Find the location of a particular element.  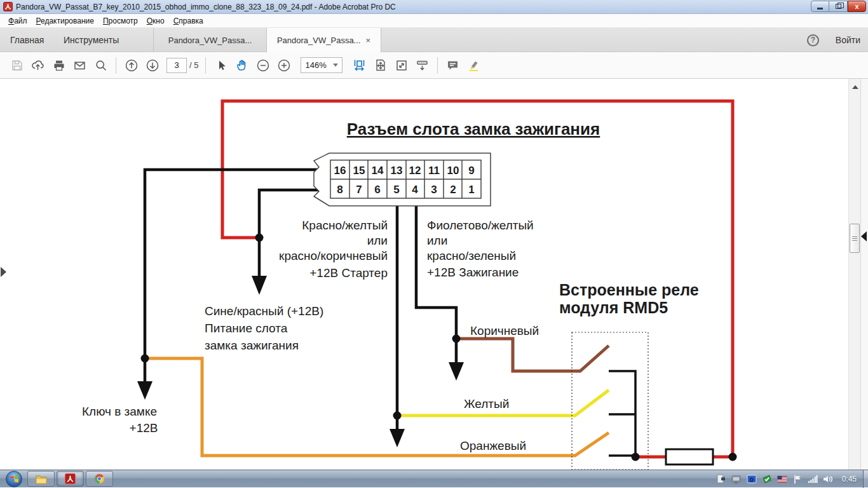

email-icon is located at coordinates (80, 65).